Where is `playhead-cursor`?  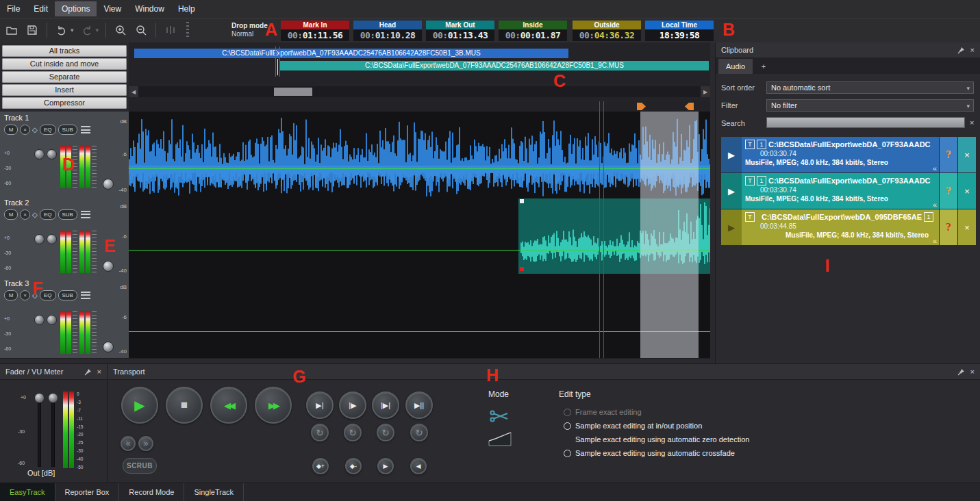
playhead-cursor is located at coordinates (601, 230).